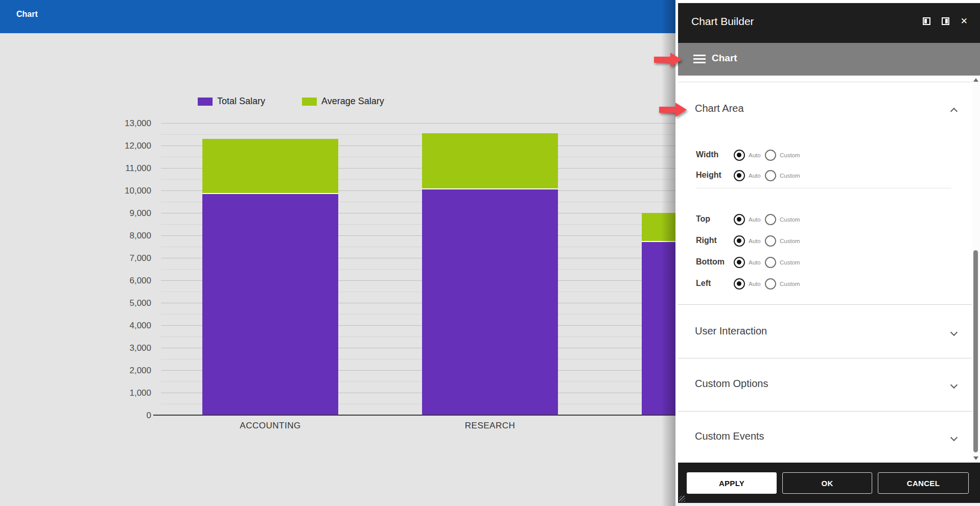  Describe the element at coordinates (725, 58) in the screenshot. I see `menu-item-chart-label: Chart` at that location.